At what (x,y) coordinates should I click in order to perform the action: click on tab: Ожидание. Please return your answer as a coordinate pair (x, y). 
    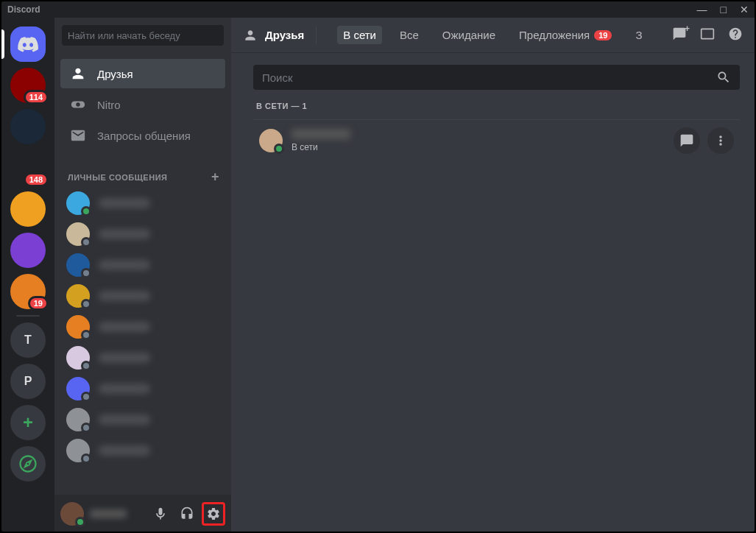
    Looking at the image, I should click on (469, 35).